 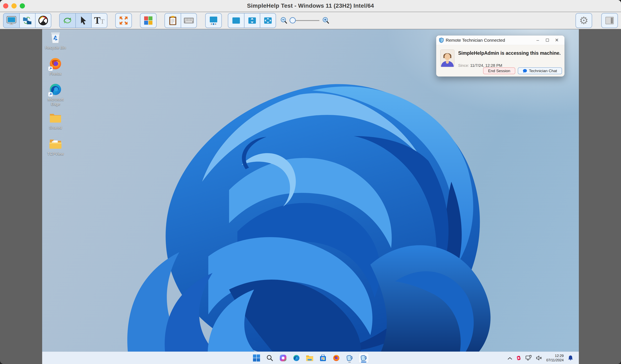 What do you see at coordinates (364, 362) in the screenshot?
I see `active-indicator` at bounding box center [364, 362].